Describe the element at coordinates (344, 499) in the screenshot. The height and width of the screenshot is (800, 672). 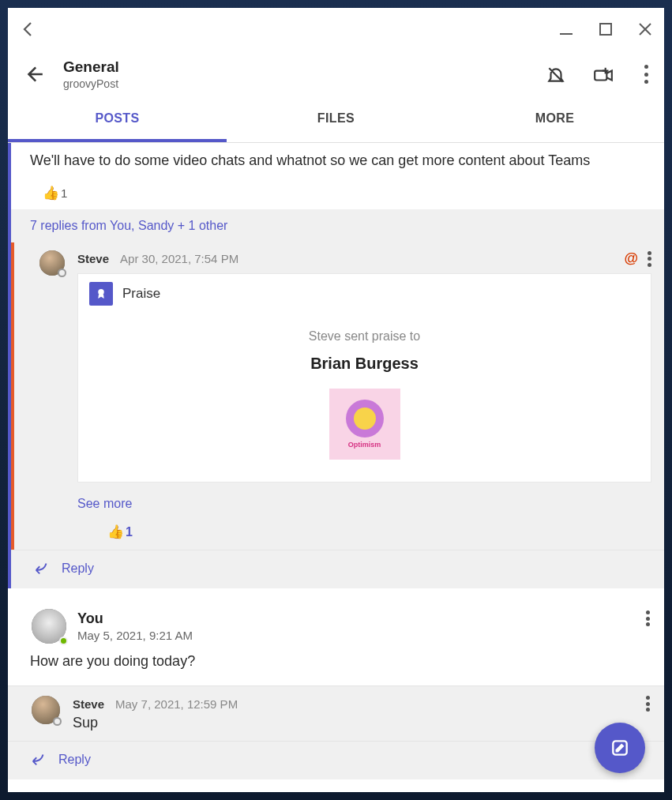
I see `see-more-link: See more` at that location.